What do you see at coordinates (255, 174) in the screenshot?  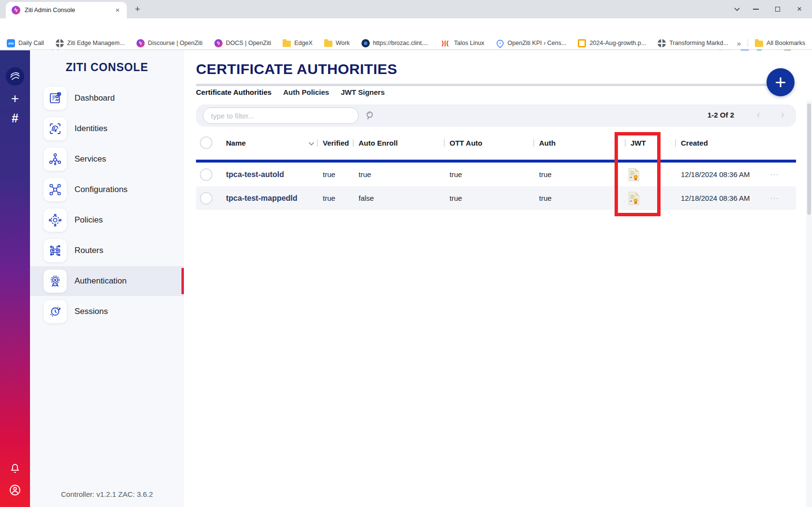 I see `ca-name: tpca-test-autoId` at bounding box center [255, 174].